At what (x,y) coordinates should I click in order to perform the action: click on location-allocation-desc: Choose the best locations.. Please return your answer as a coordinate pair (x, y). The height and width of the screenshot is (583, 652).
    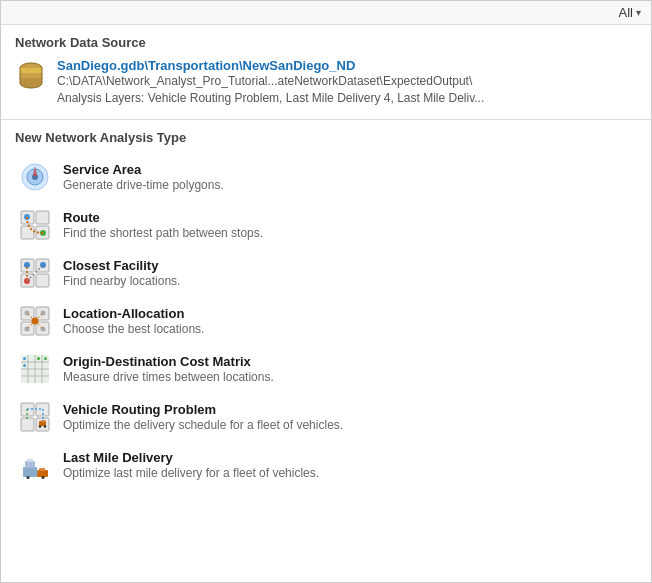
    Looking at the image, I should click on (134, 329).